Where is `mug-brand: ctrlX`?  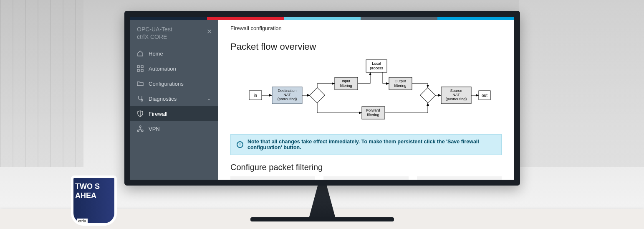 mug-brand: ctrlX is located at coordinates (82, 221).